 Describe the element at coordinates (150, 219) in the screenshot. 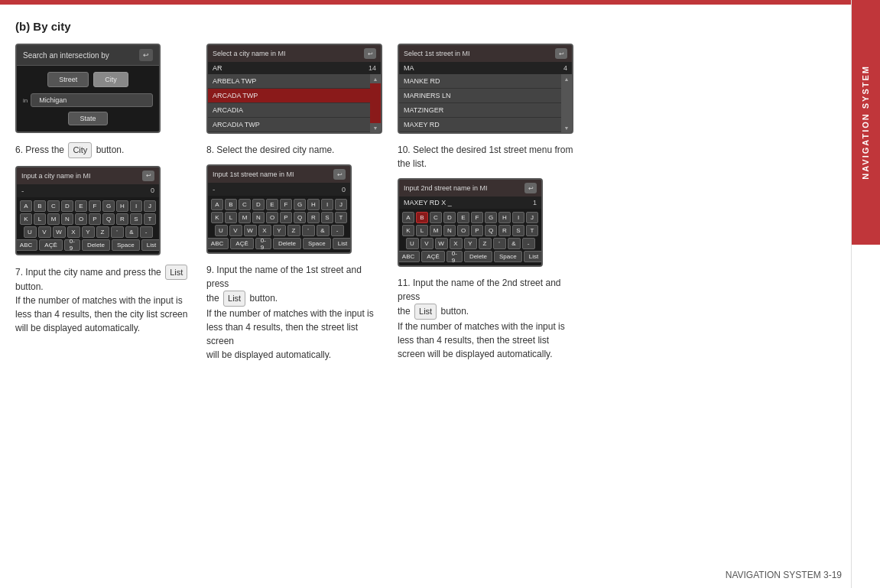

I see `key-T: T` at that location.